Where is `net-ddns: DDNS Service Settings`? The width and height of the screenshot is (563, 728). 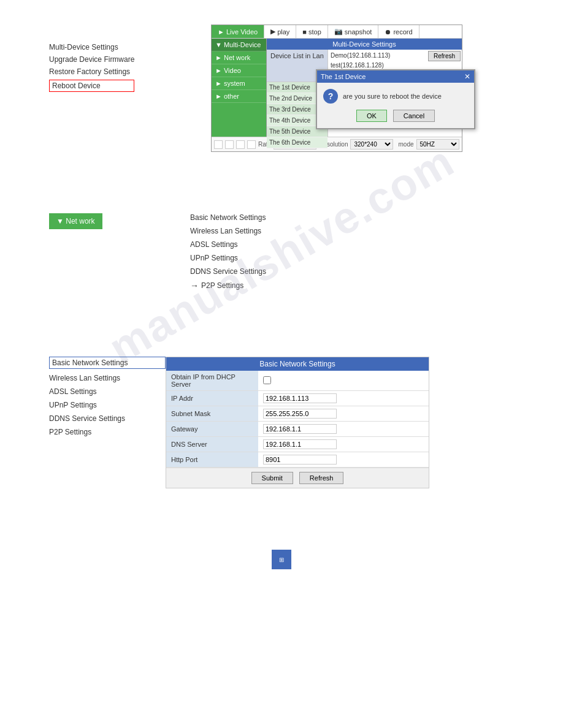 net-ddns: DDNS Service Settings is located at coordinates (228, 271).